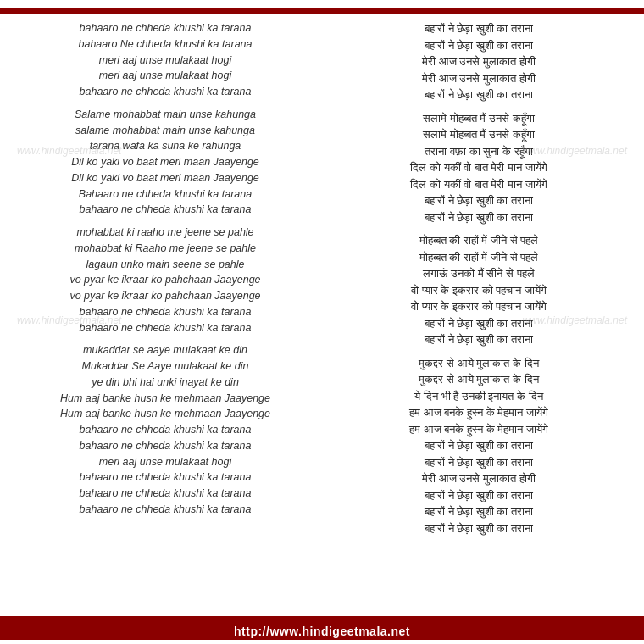  I want to click on right-line-3-3: हम आज बनके हुस्न के मेहमान जायेंगे, so click(479, 413).